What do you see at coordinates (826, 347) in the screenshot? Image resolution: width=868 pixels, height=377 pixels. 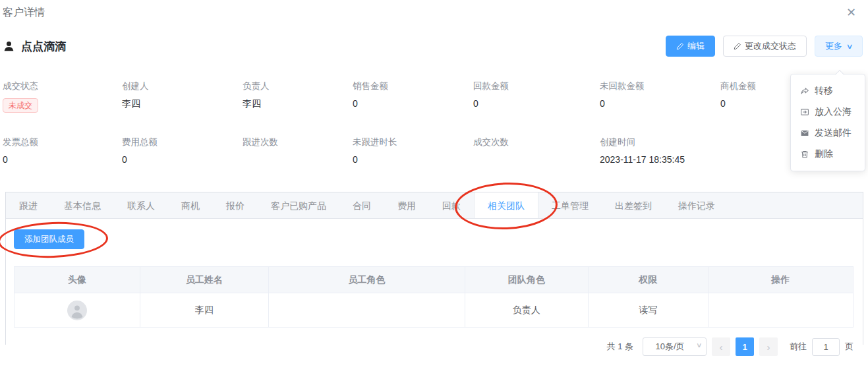 I see `goto-page-input` at bounding box center [826, 347].